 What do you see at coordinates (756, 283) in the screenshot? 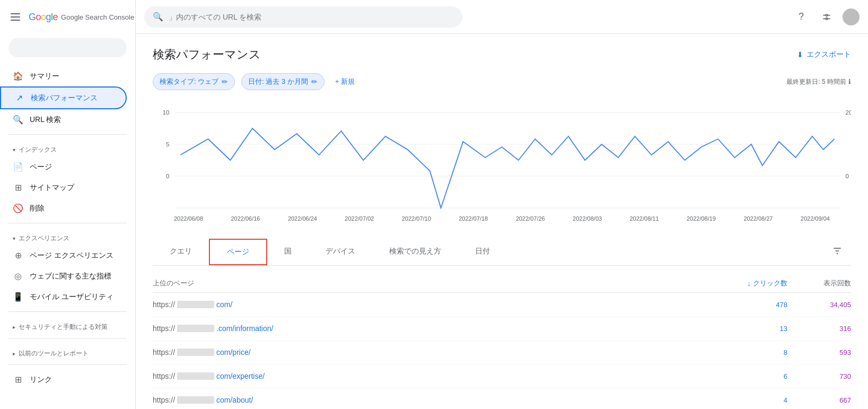
I see `col-header-clicks: ↓ クリック数` at bounding box center [756, 283].